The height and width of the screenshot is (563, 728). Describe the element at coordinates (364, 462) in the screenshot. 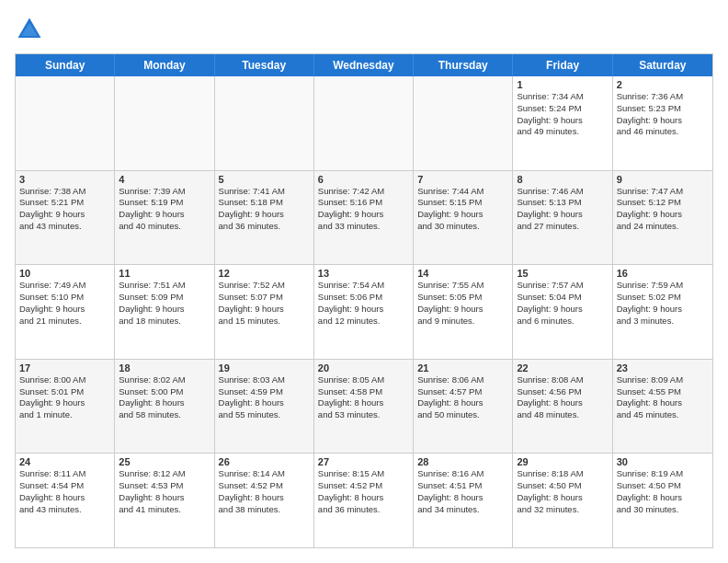

I see `day-number: 27` at that location.